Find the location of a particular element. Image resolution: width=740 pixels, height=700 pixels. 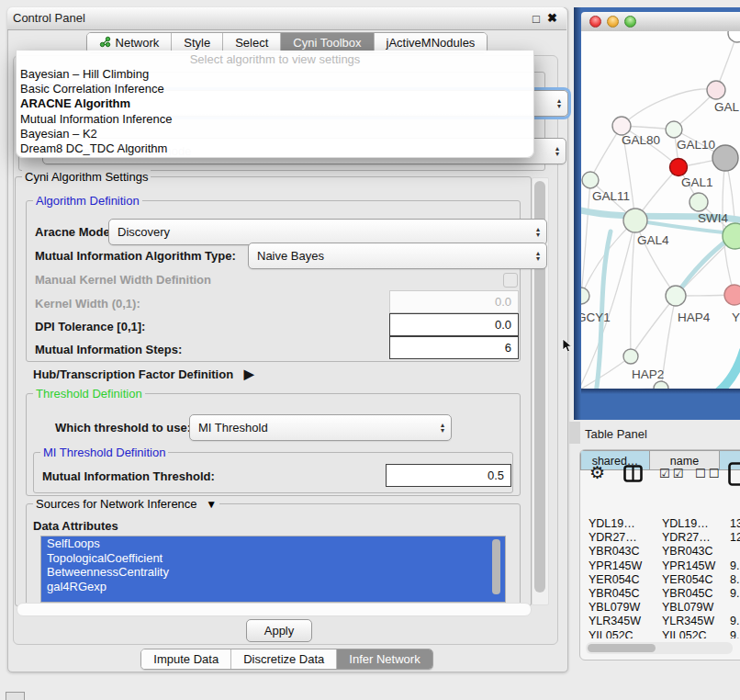

close-icon: ✖ is located at coordinates (553, 18).